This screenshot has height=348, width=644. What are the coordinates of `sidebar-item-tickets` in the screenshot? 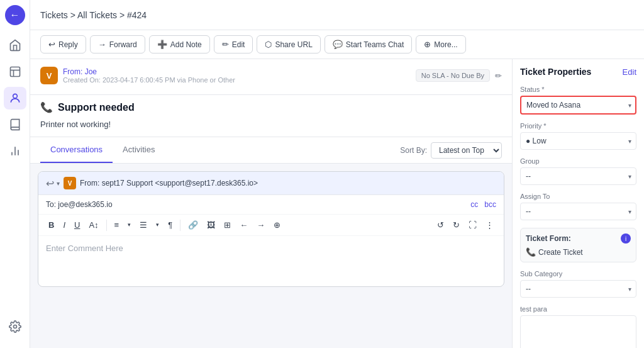 It's located at (15, 72).